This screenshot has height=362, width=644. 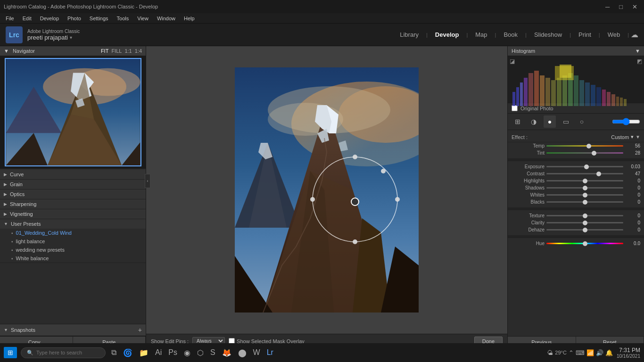 What do you see at coordinates (550, 122) in the screenshot?
I see `radial-tool-icon: ●` at bounding box center [550, 122].